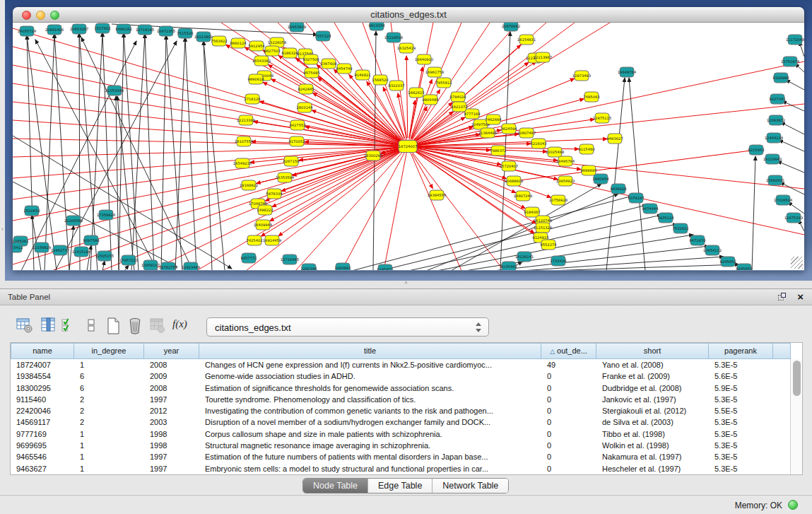 The width and height of the screenshot is (812, 514). What do you see at coordinates (741, 351) in the screenshot?
I see `column-header-pagerank: pagerank` at bounding box center [741, 351].